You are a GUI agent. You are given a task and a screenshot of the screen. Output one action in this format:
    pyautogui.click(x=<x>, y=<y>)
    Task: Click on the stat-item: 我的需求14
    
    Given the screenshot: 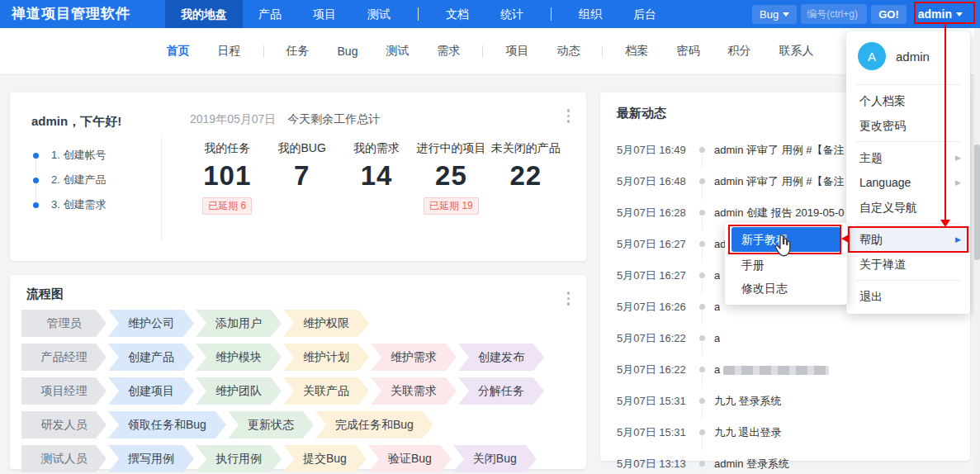 What is the action you would take?
    pyautogui.click(x=376, y=178)
    